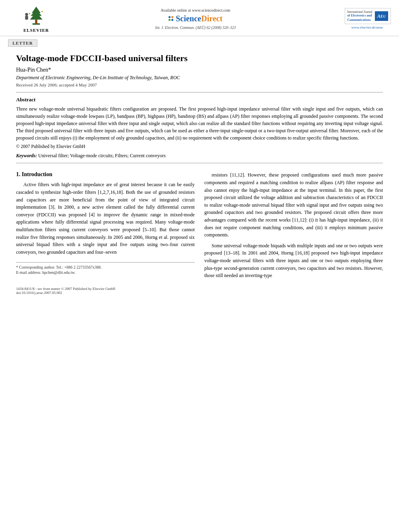  I want to click on doi-section: 1434-8411/$ - see front matter © 2007 Pu…, so click(200, 291).